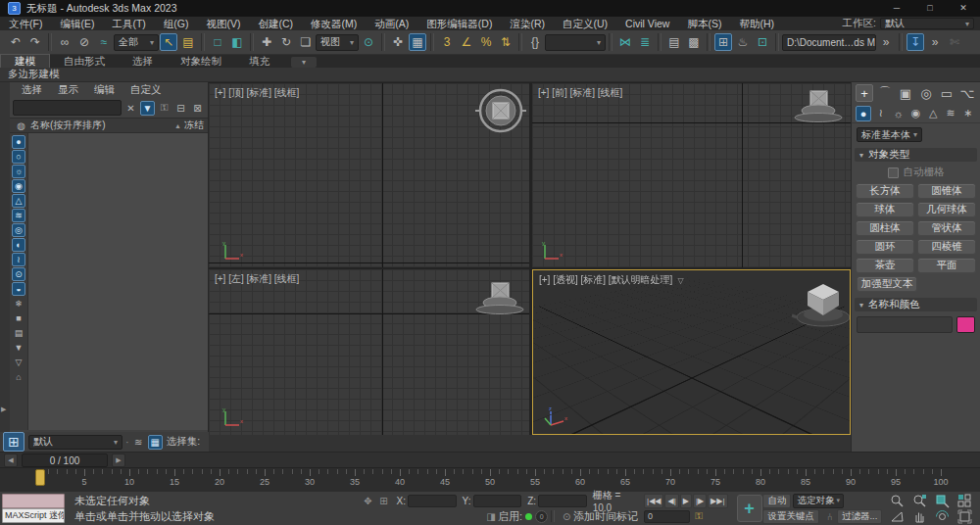  Describe the element at coordinates (905, 325) in the screenshot. I see `object-name-field` at that location.